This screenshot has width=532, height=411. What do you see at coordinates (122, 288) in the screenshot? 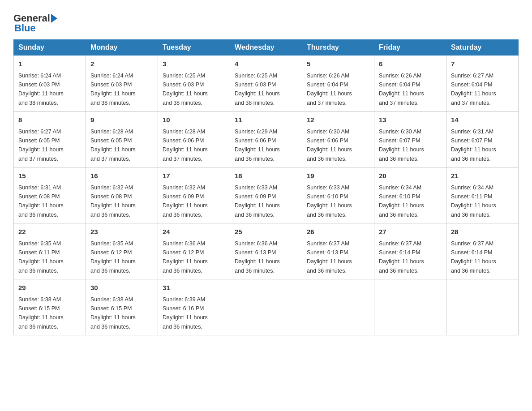
I see `day-number: 30` at bounding box center [122, 288].